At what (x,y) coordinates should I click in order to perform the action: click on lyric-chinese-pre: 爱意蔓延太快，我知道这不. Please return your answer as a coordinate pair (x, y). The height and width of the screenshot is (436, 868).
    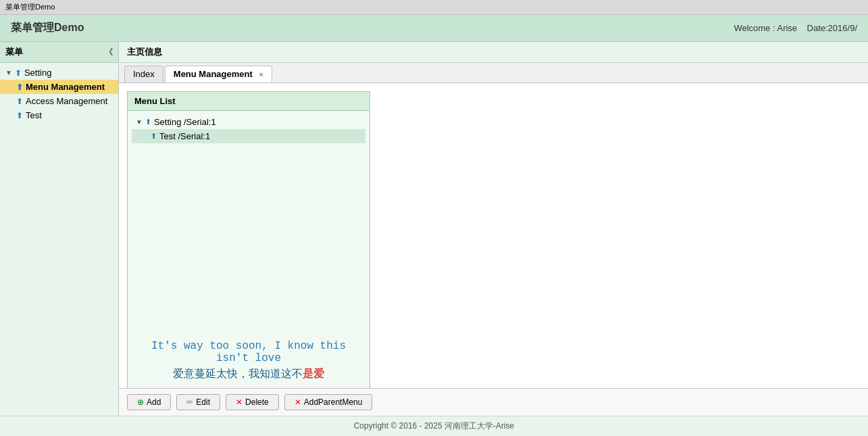
    Looking at the image, I should click on (238, 373).